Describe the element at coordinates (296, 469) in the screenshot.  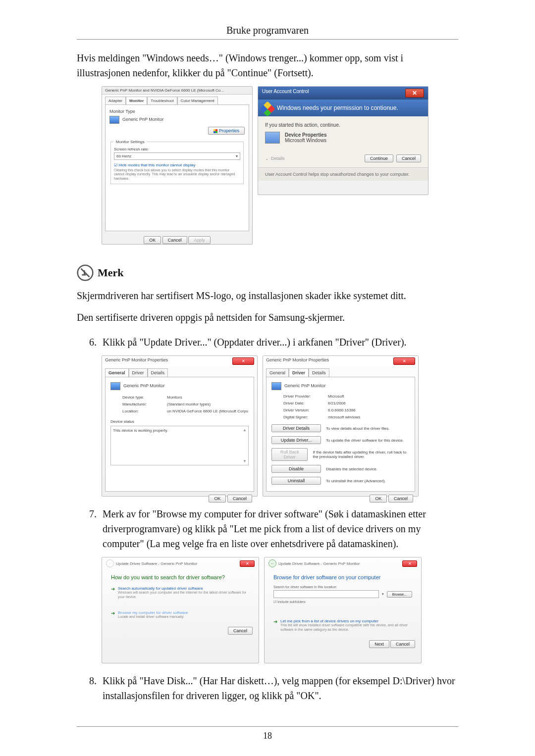
I see `disable-button: Disable` at that location.